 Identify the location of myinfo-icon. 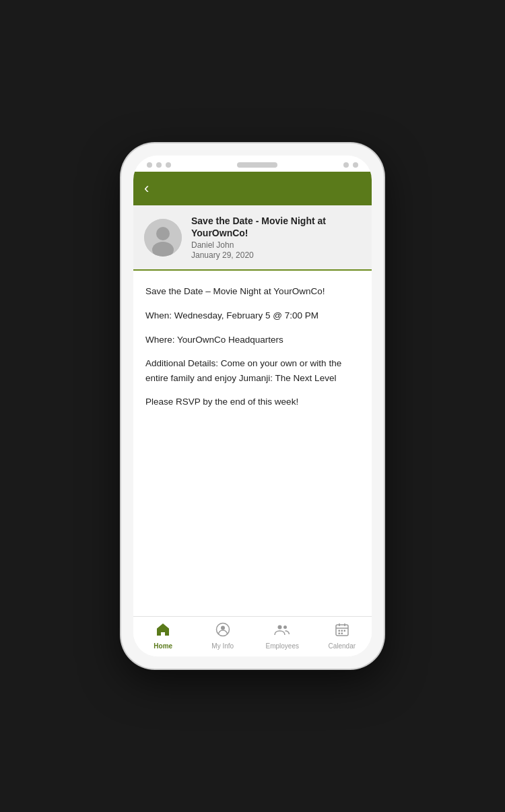
(223, 632).